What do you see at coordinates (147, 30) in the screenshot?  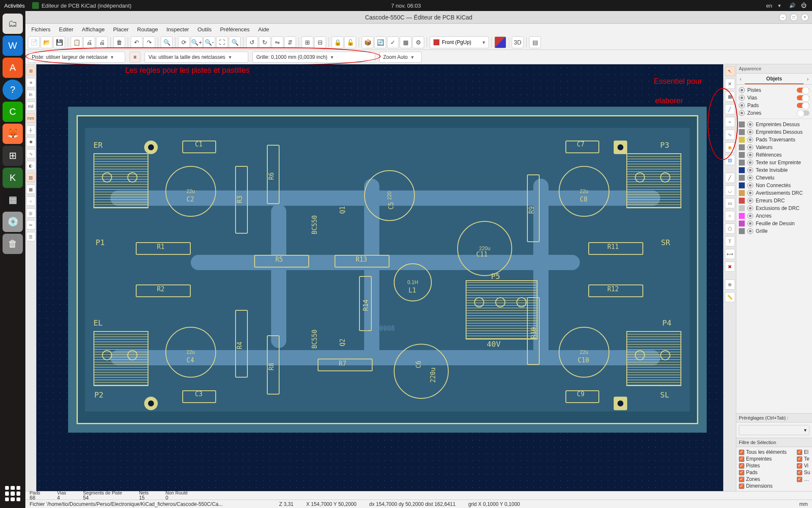 I see `menu-routage: Routage` at bounding box center [147, 30].